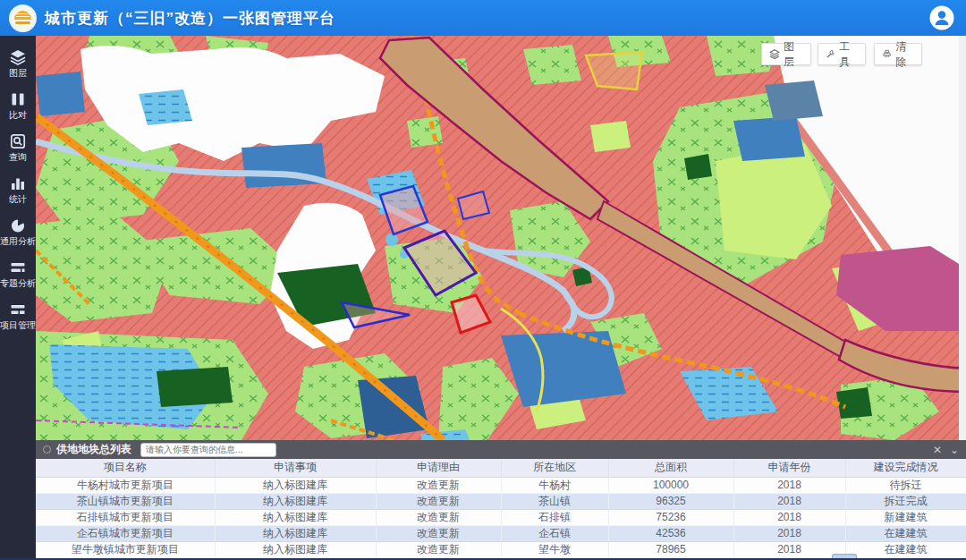  I want to click on map-button-label: 图层, so click(793, 55).